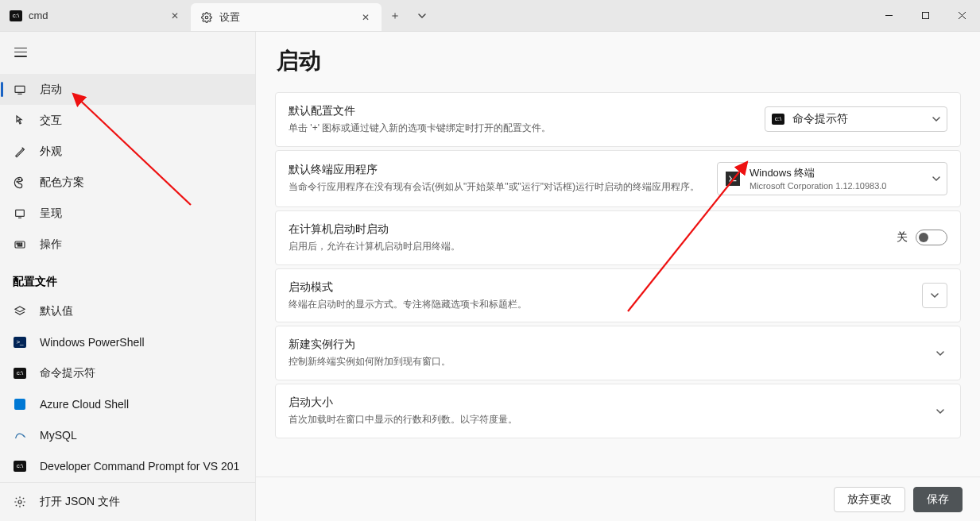  What do you see at coordinates (587, 238) in the screenshot?
I see `card-text: 在计算机启动时启动 启用后，允许在计算机启动时启用终端。` at bounding box center [587, 238].